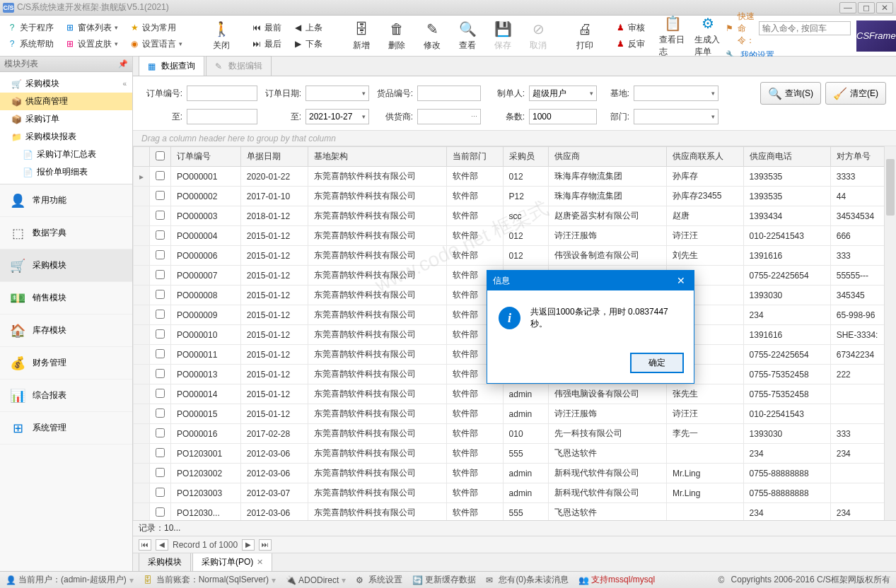 The height and width of the screenshot is (588, 896). What do you see at coordinates (260, 563) in the screenshot?
I see `close-icon: ✕` at bounding box center [260, 563].